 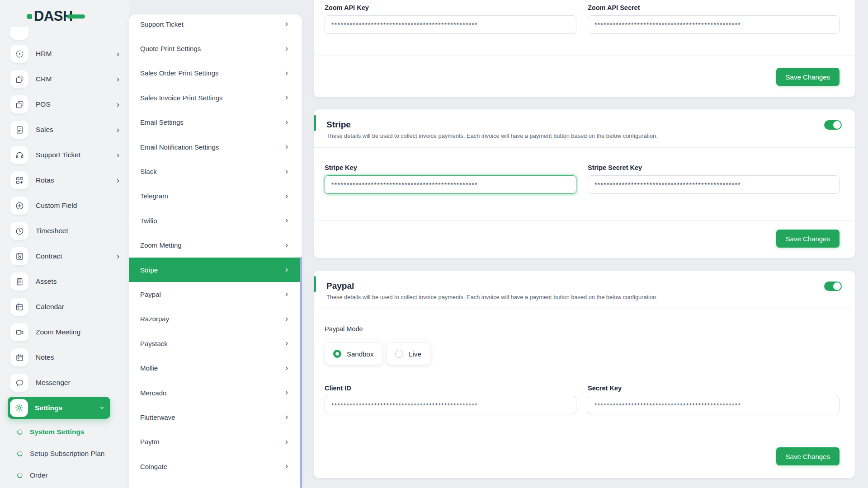 I want to click on paypal-section-description: These details will be used to collect in…, so click(x=583, y=297).